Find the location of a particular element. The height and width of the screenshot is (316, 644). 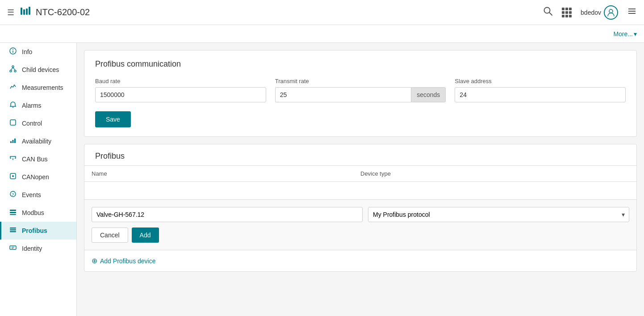

sidebar-item-label: Availability is located at coordinates (37, 141).